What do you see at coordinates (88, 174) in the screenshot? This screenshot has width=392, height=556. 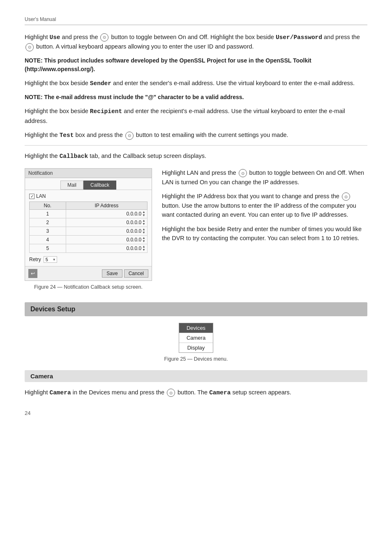 I see `notification-panel-header: Notification` at bounding box center [88, 174].